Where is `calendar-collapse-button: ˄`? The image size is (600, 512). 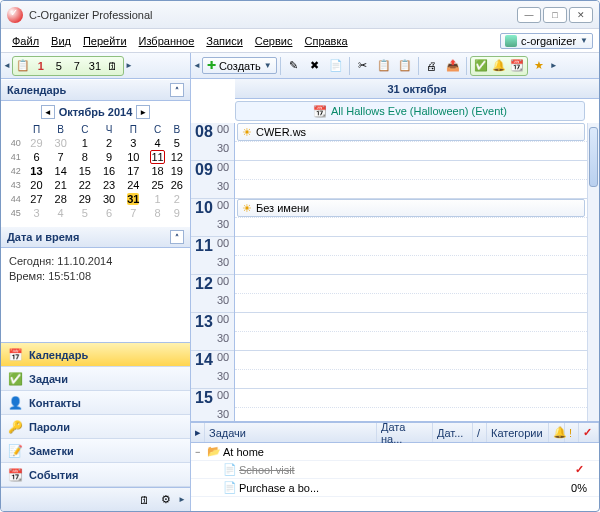
calendar-collapse-button: ˄ is located at coordinates (177, 90).